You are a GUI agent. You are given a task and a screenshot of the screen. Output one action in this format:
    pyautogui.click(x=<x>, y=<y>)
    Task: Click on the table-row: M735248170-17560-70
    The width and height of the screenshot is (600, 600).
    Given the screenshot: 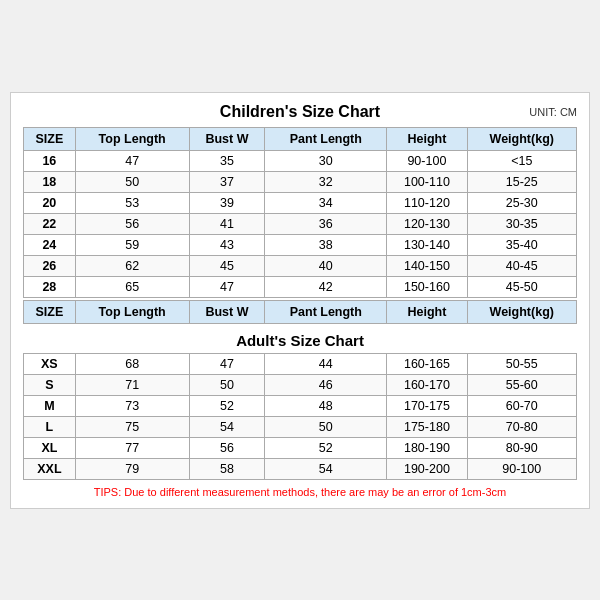 What is the action you would take?
    pyautogui.click(x=300, y=406)
    